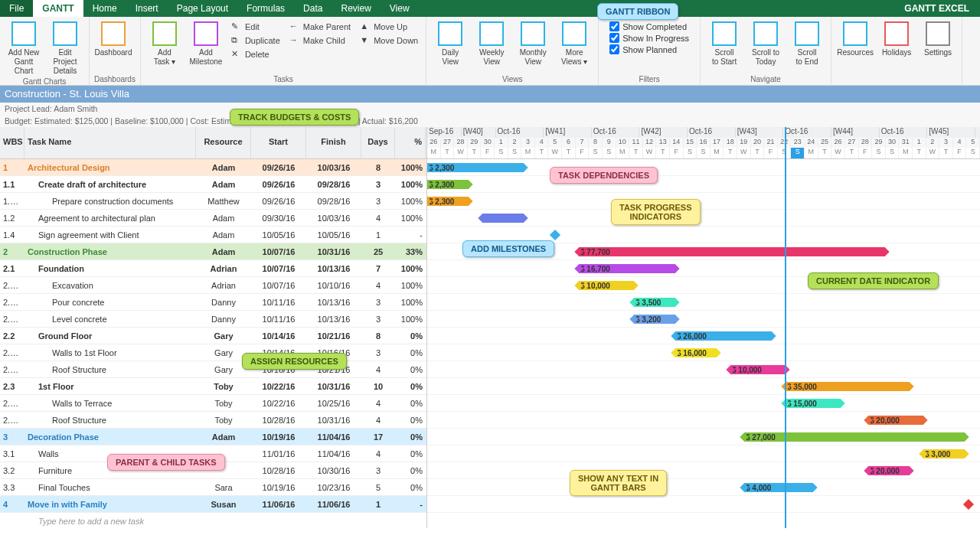 The image size is (980, 535). What do you see at coordinates (213, 387) in the screenshot?
I see `task-row: 2.31st FloorToby10/22/1610/31/16100%` at bounding box center [213, 387].